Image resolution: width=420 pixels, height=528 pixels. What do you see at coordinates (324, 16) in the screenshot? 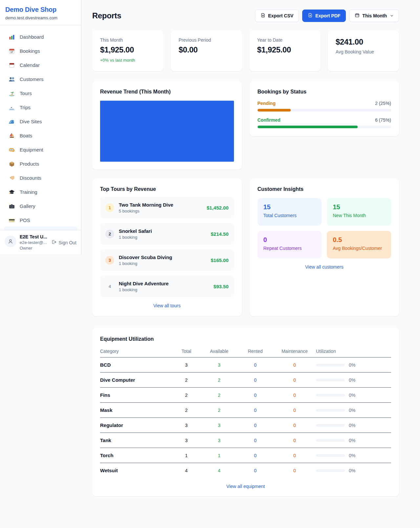
I see `export-pdf-button: Export PDF` at bounding box center [324, 16].